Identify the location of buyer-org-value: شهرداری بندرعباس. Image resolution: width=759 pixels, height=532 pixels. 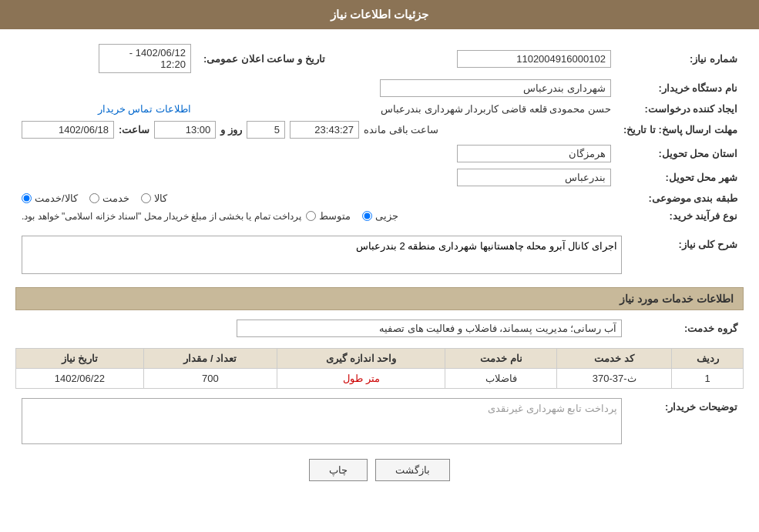
(495, 88).